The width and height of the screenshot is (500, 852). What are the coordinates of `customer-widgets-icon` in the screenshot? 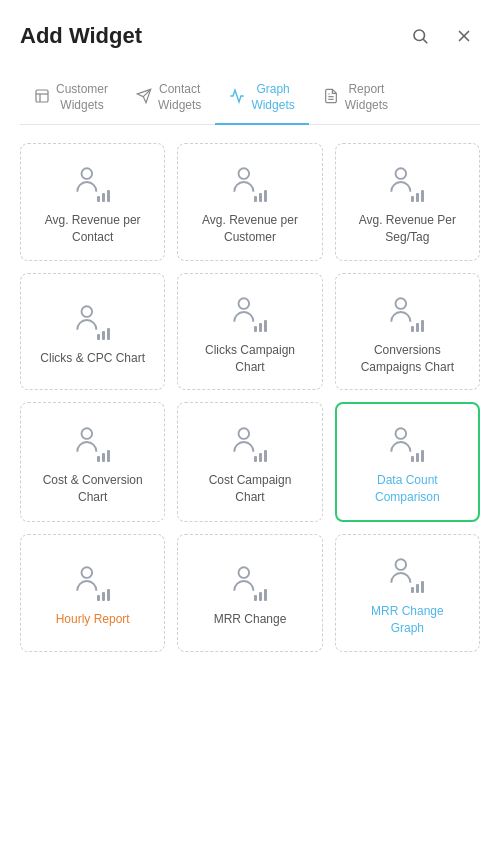 It's located at (42, 98).